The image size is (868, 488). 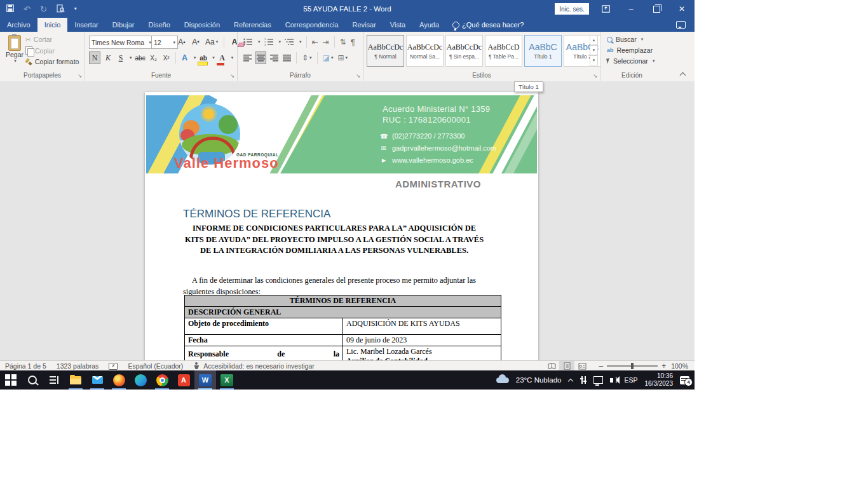 What do you see at coordinates (539, 380) in the screenshot?
I see `weather-text: 23°C Nublado` at bounding box center [539, 380].